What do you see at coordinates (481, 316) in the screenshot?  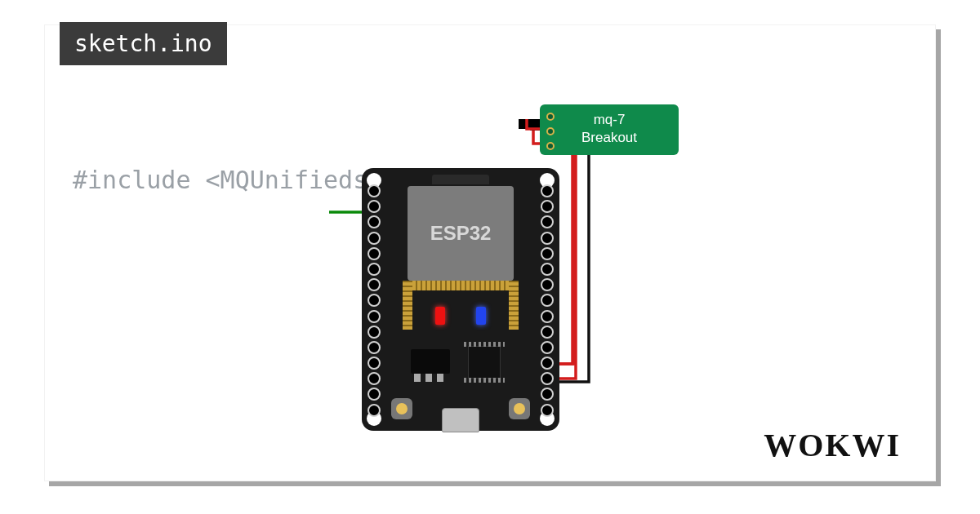 I see `status-led-icon` at bounding box center [481, 316].